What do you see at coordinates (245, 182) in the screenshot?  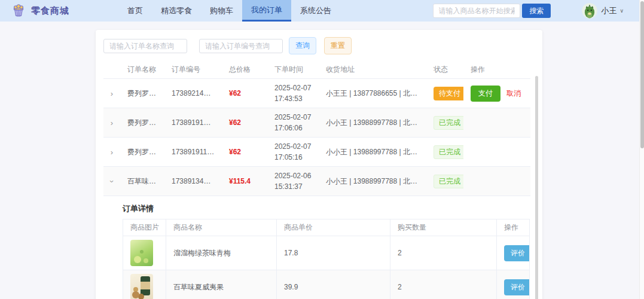 I see `order-price: ¥115.4` at bounding box center [245, 182].